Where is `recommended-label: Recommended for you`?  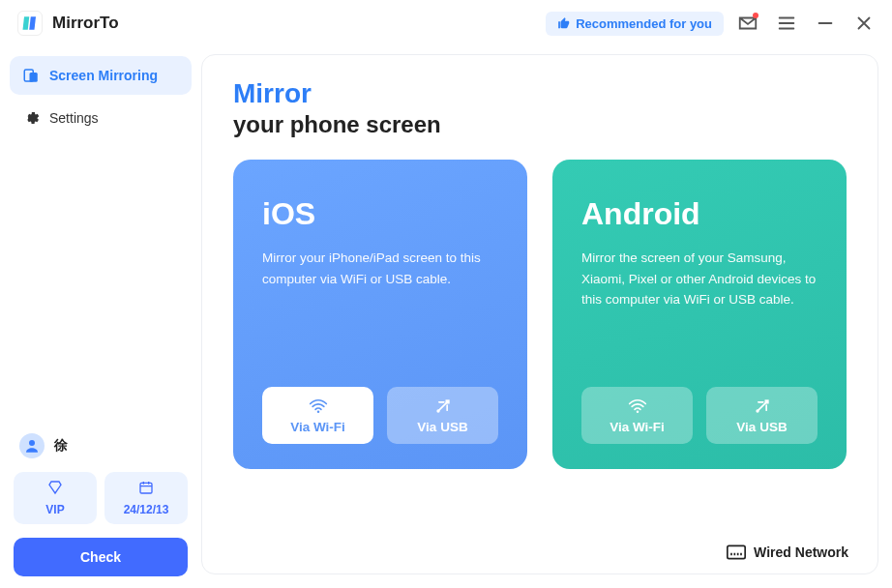 recommended-label: Recommended for you is located at coordinates (644, 23).